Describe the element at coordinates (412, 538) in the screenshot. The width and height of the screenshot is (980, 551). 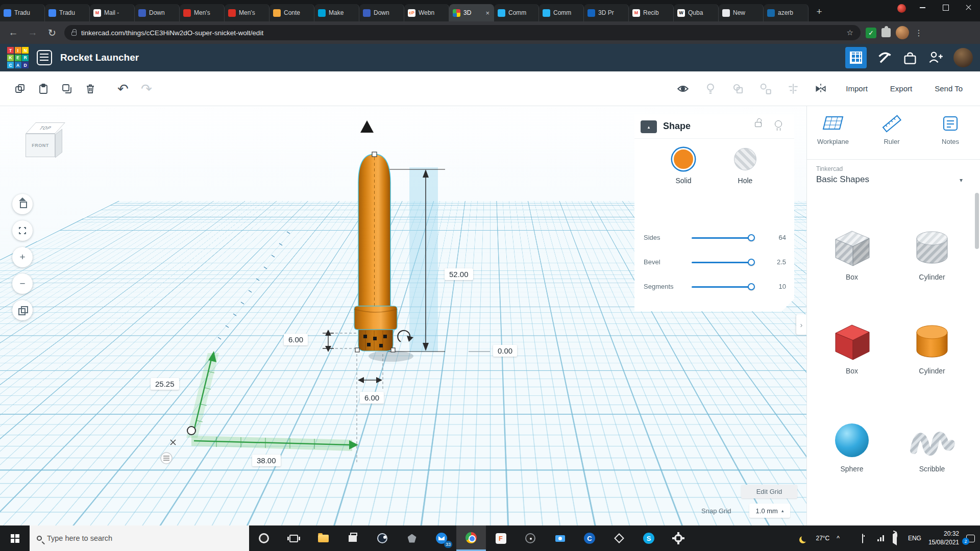
I see `taskbar-game` at that location.